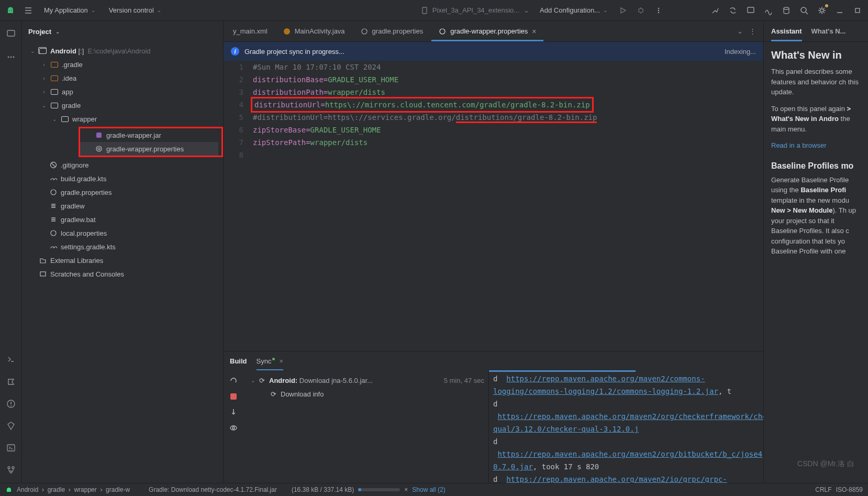  Describe the element at coordinates (11, 448) in the screenshot. I see `terminal-icon` at that location.